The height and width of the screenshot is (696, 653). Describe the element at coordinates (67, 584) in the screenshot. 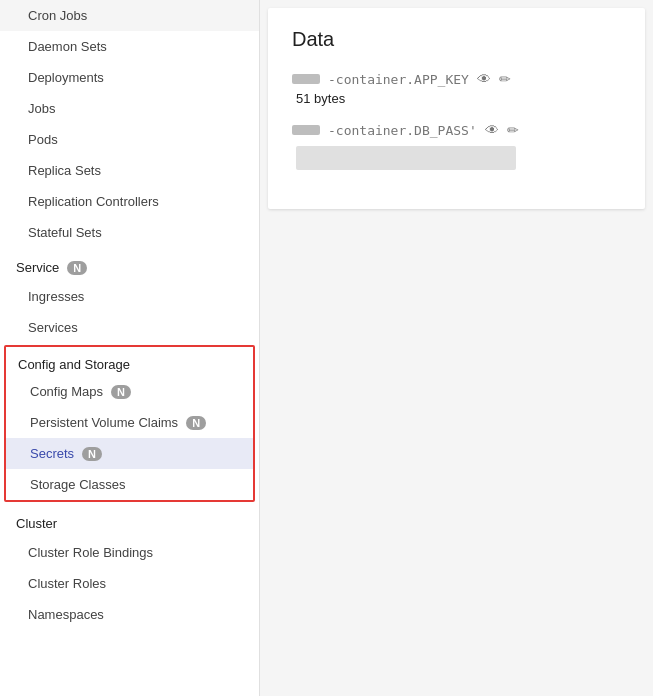

I see `sidebar-item-label: Cluster Roles` at that location.